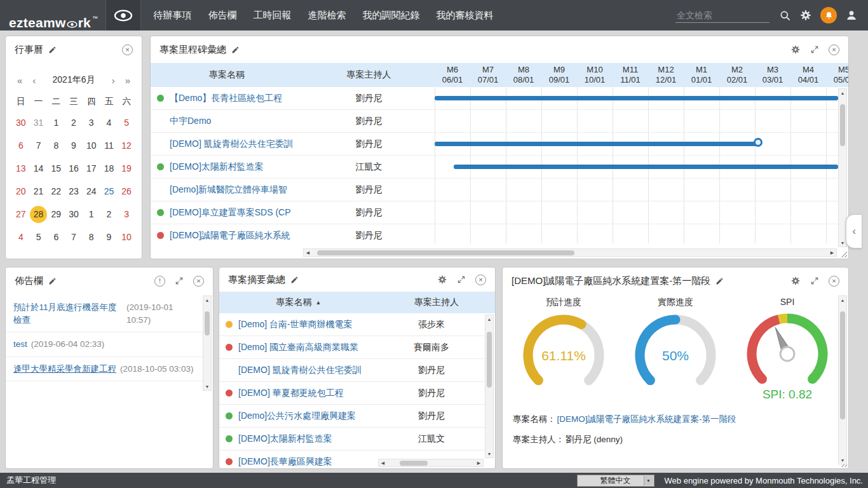 Image resolution: width=868 pixels, height=488 pixels. What do you see at coordinates (39, 191) in the screenshot?
I see `calendar-day: 21` at bounding box center [39, 191].